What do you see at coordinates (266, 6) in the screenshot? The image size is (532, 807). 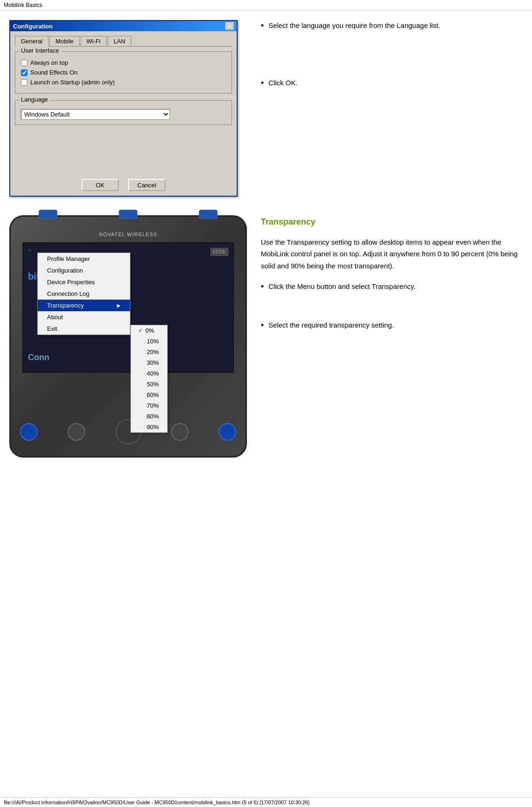 I see `page-title: Mobilink Basics` at bounding box center [266, 6].